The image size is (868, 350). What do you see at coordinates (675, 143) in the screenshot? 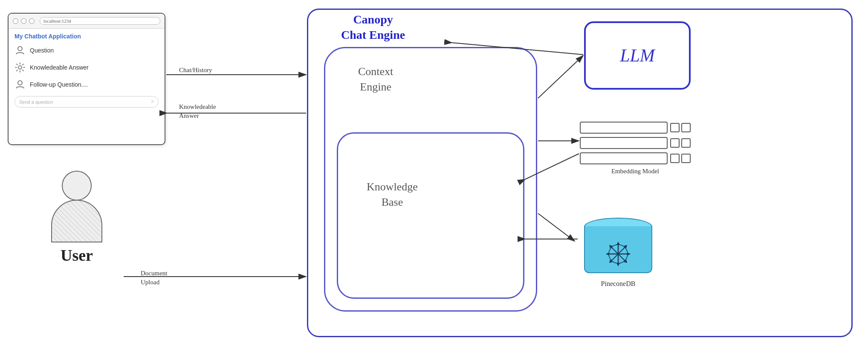
I see `embed-sq-2a` at bounding box center [675, 143].